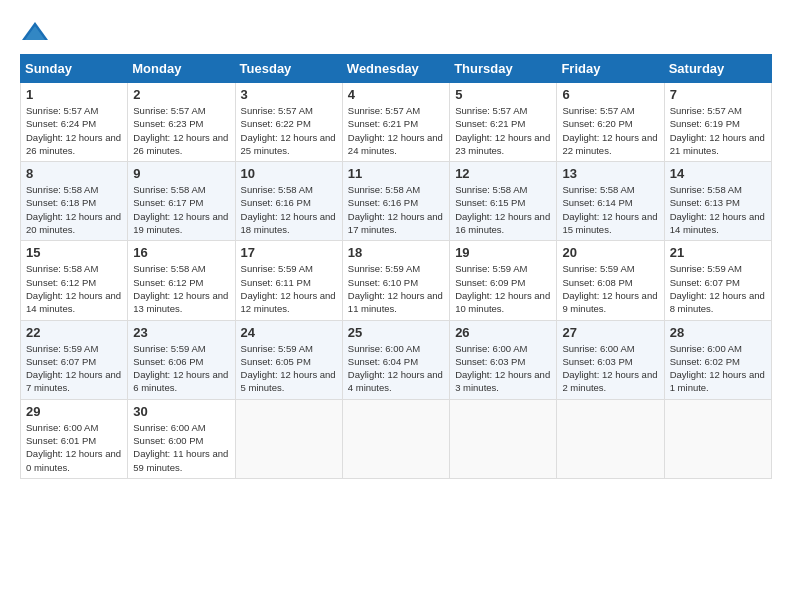 The image size is (792, 612). Describe the element at coordinates (181, 332) in the screenshot. I see `day-number: 23` at that location.